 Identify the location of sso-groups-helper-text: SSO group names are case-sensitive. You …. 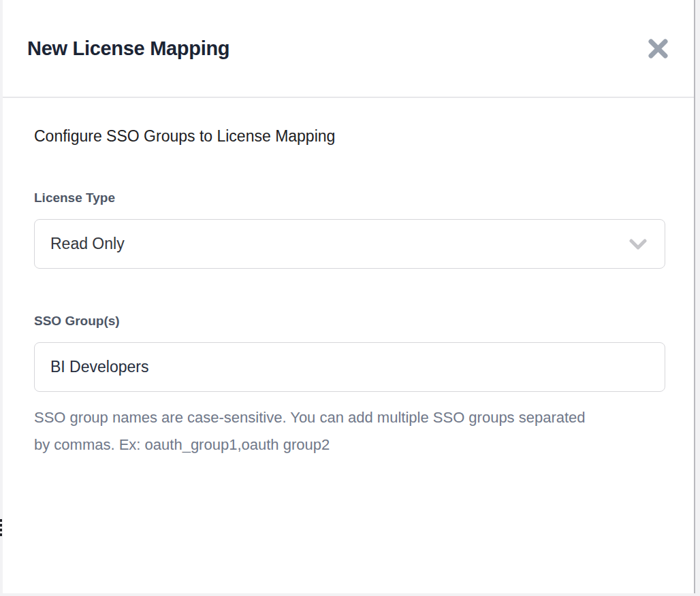
(317, 431).